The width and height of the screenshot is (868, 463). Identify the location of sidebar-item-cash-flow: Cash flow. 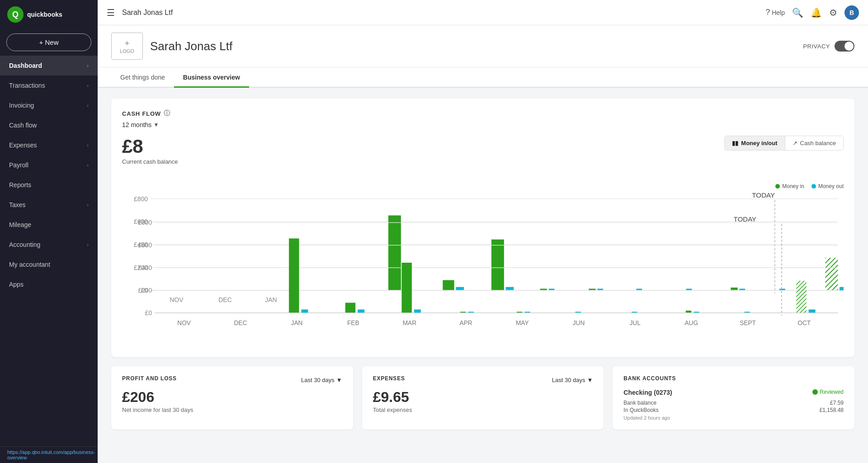
(49, 125).